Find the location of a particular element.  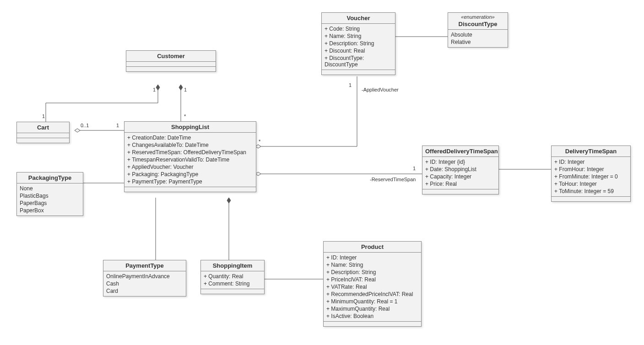

mult-customer-sl-sl: * is located at coordinates (185, 116).